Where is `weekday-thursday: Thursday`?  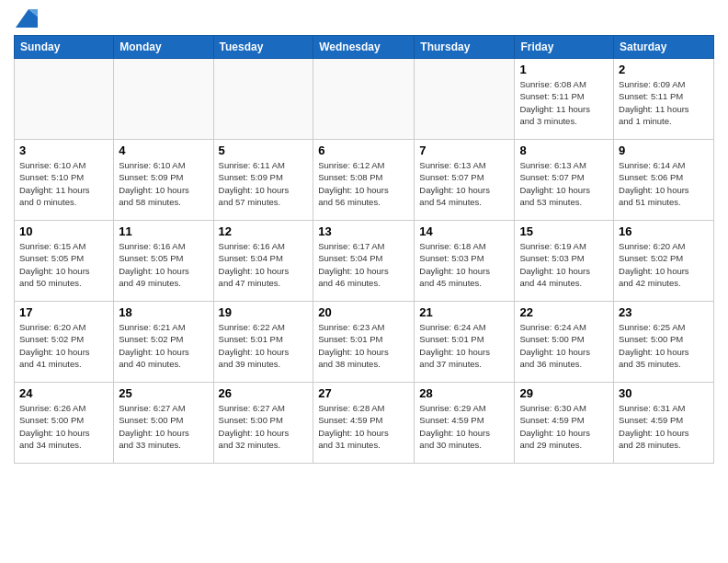
weekday-thursday: Thursday is located at coordinates (465, 48).